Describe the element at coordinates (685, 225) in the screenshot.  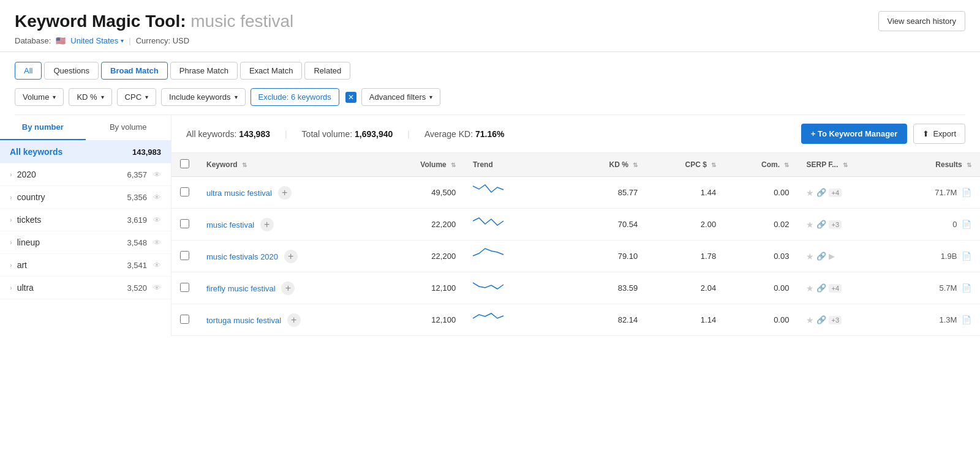
I see `cpc-cell: 2.00` at that location.